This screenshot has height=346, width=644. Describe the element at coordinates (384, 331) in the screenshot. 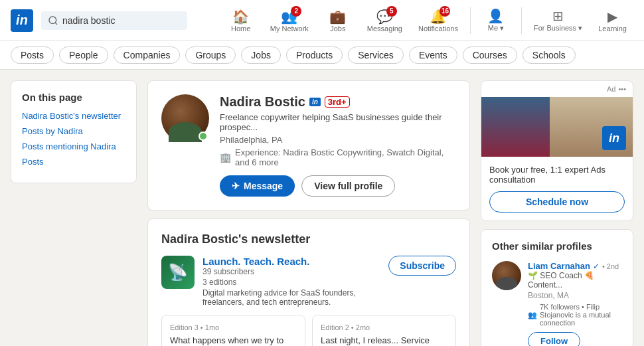

I see `edition-card-2: Edition 2 • 2mo Last night, I releas... …` at that location.